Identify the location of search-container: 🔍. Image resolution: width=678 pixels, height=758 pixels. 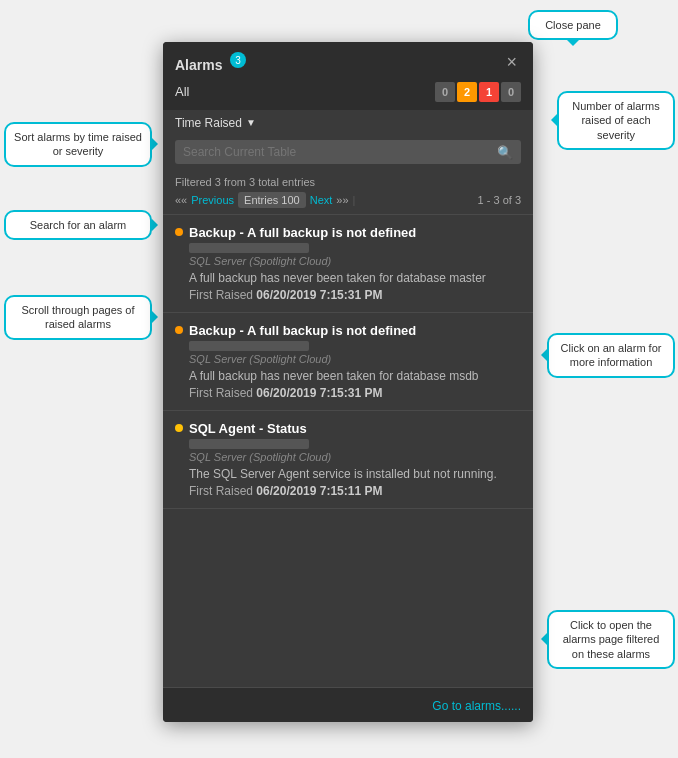
(348, 154).